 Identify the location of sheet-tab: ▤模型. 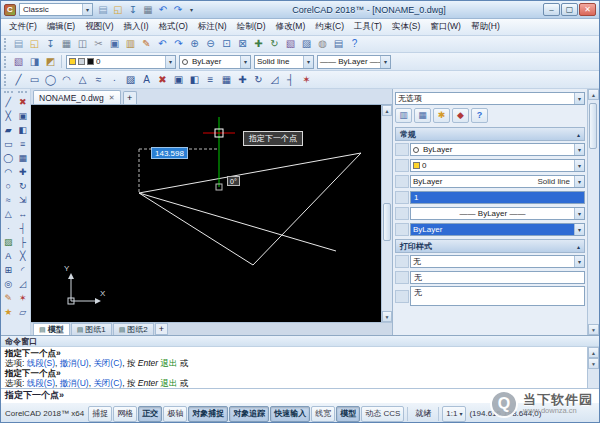
(52, 329).